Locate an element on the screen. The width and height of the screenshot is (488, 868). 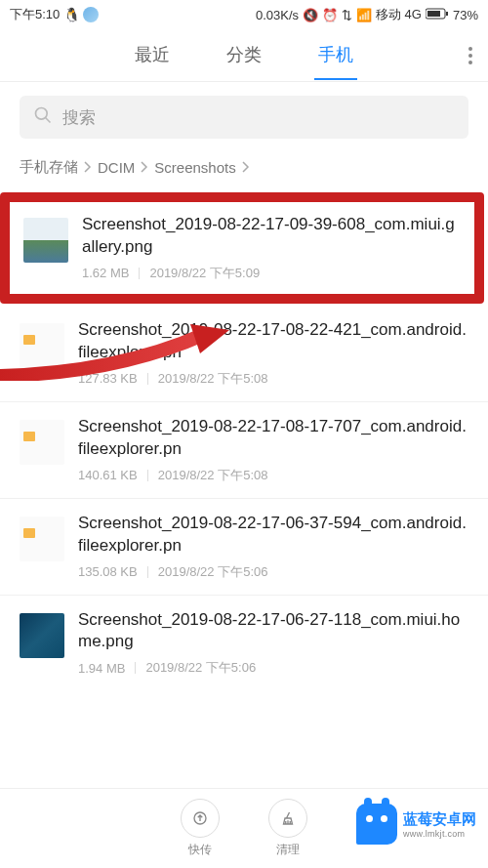
file-size: 1.62 MB is located at coordinates (105, 273).